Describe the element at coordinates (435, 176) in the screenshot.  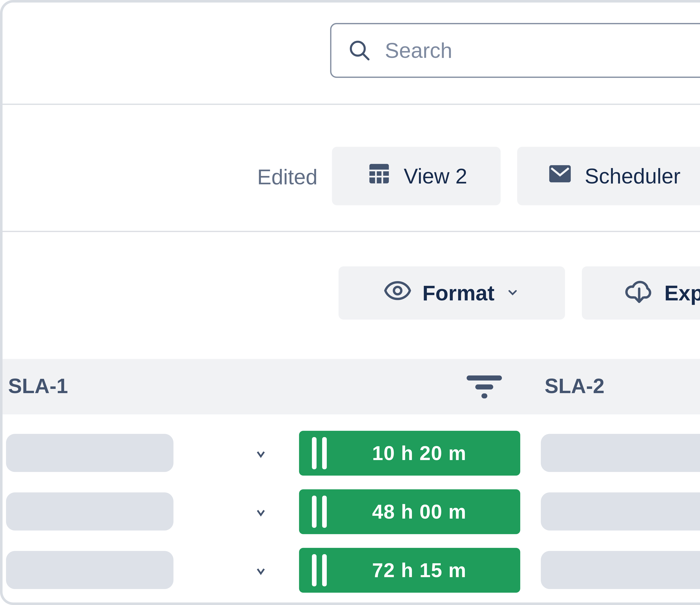
I see `view-2-label: View 2` at that location.